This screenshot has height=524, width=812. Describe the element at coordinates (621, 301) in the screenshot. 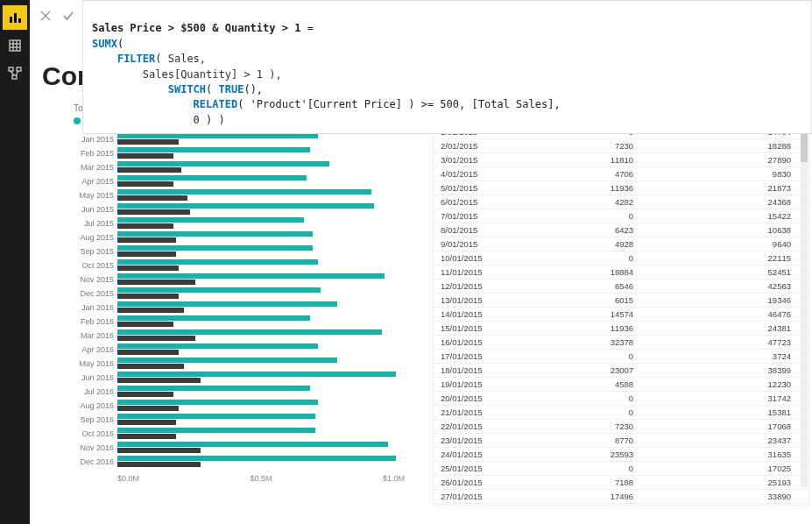

I see `table-row: 13/01/2015601519346` at that location.